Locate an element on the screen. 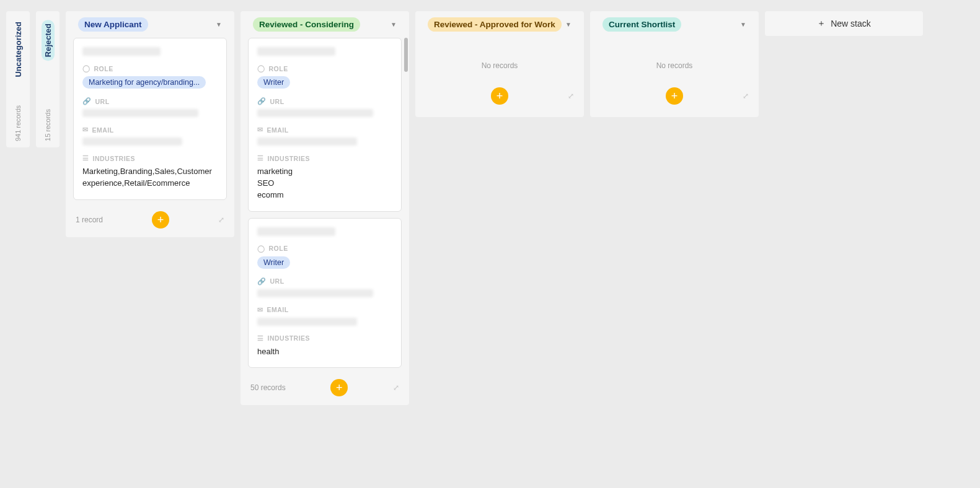  industries-value: health is located at coordinates (325, 352).